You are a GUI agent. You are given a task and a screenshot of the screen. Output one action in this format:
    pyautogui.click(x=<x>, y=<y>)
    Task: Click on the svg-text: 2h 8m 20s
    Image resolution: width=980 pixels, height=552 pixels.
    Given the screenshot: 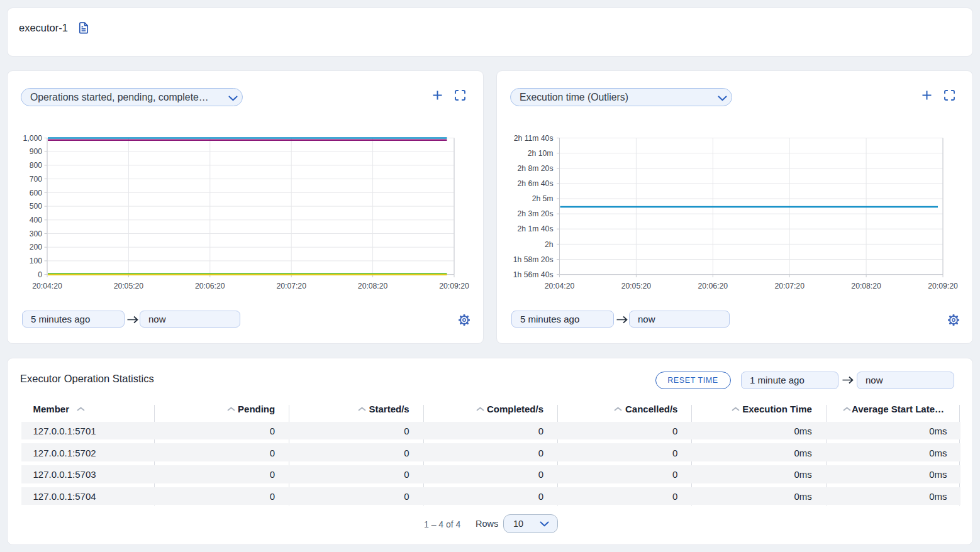 What is the action you would take?
    pyautogui.click(x=536, y=168)
    